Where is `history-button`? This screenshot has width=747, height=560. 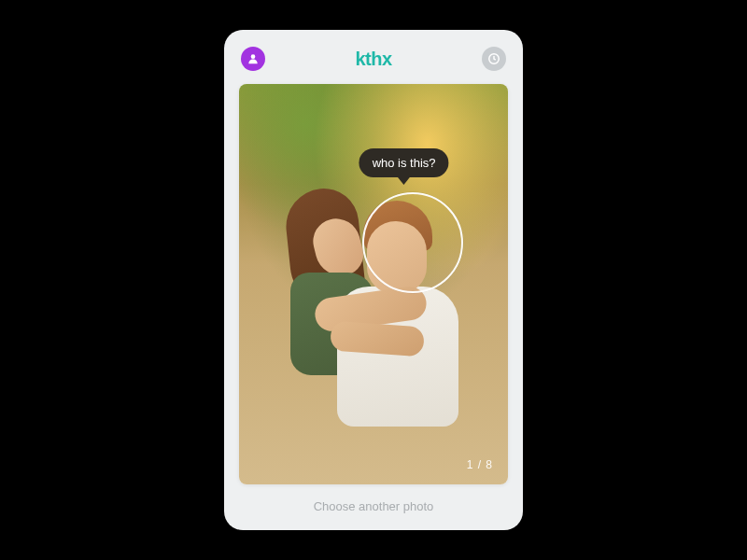
history-button is located at coordinates (494, 59).